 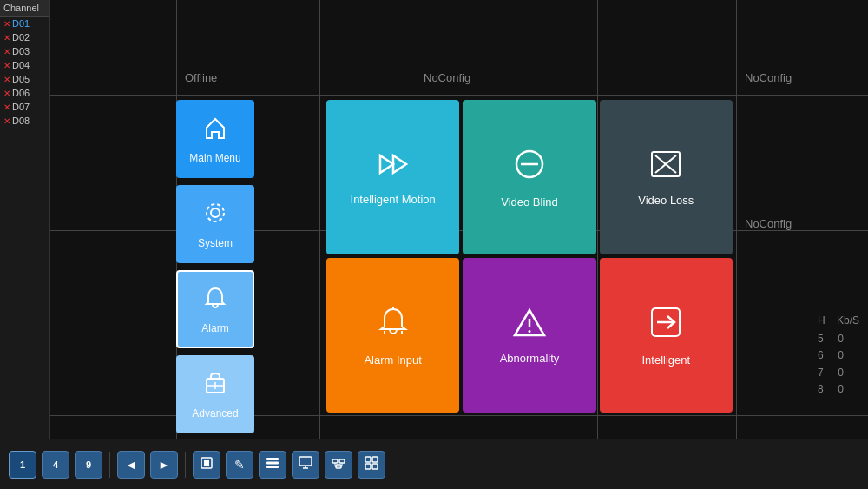 What do you see at coordinates (666, 200) in the screenshot?
I see `tile-video-loss-label: Video Loss` at bounding box center [666, 200].